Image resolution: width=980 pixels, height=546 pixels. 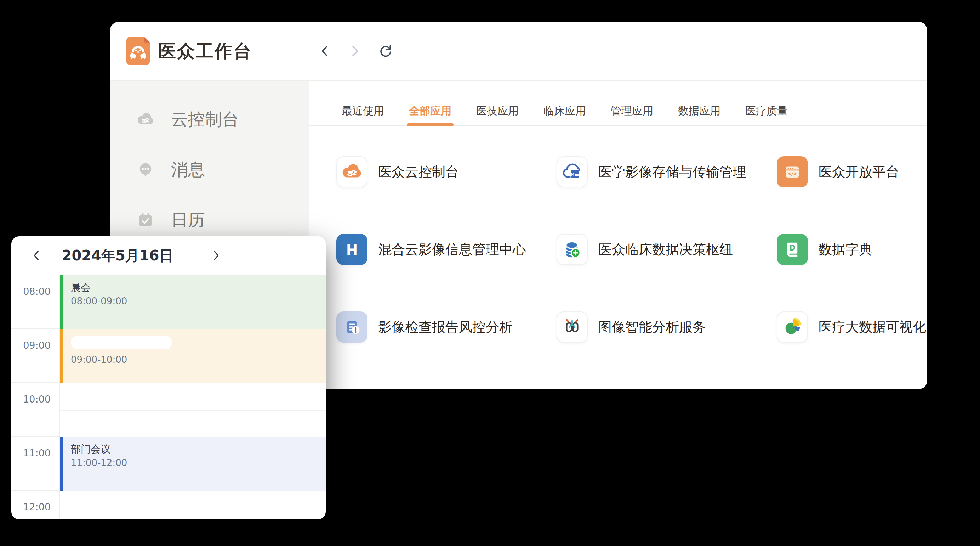 What do you see at coordinates (209, 220) in the screenshot?
I see `sidebar-item-calendar: 日历` at bounding box center [209, 220].